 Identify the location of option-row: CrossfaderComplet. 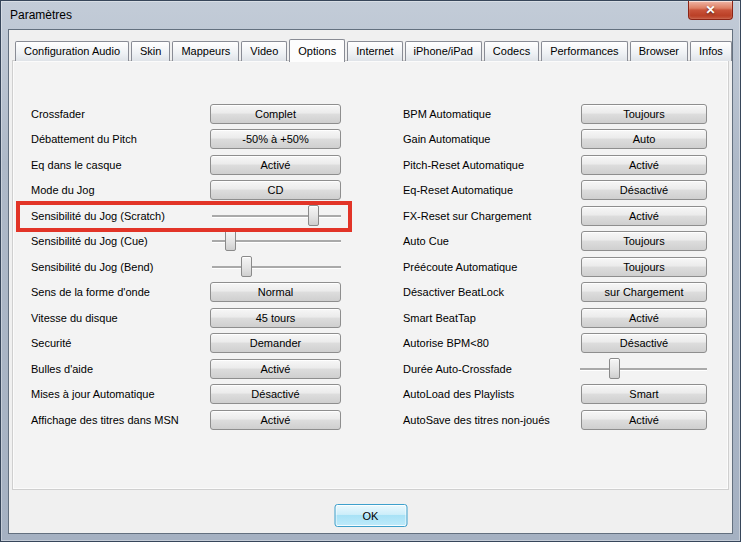
(186, 114).